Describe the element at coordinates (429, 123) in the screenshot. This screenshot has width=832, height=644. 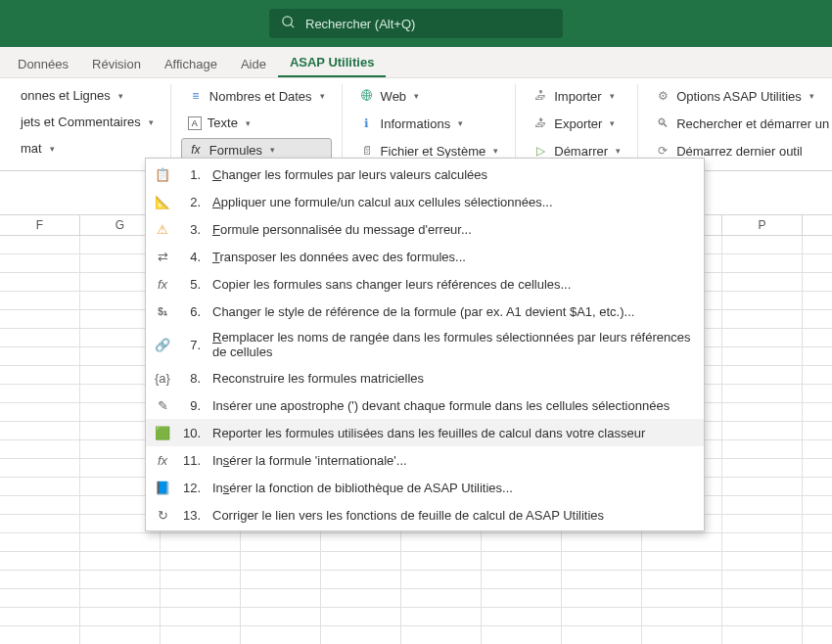
I see `information-button: ℹInformations▾` at that location.